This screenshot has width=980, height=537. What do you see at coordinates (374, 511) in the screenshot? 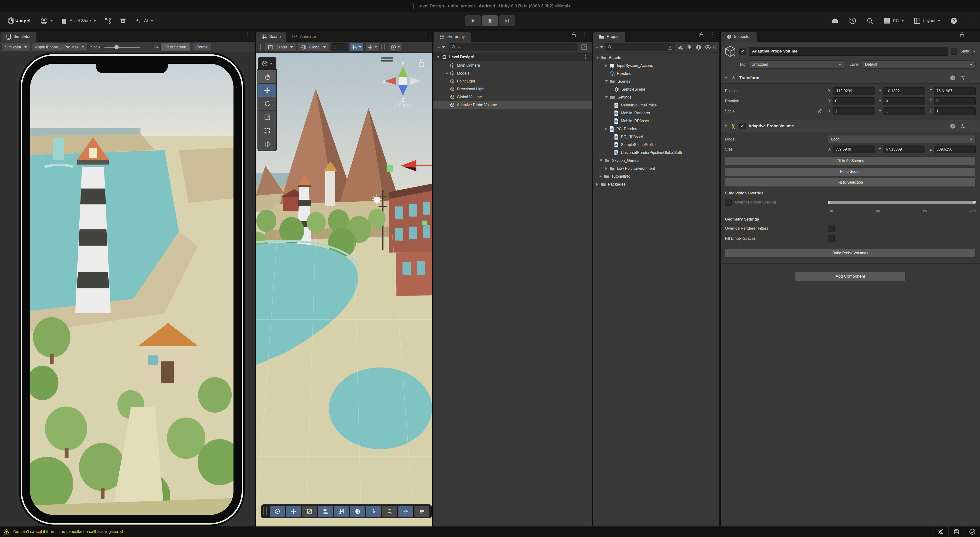
I see `particles-button` at bounding box center [374, 511].